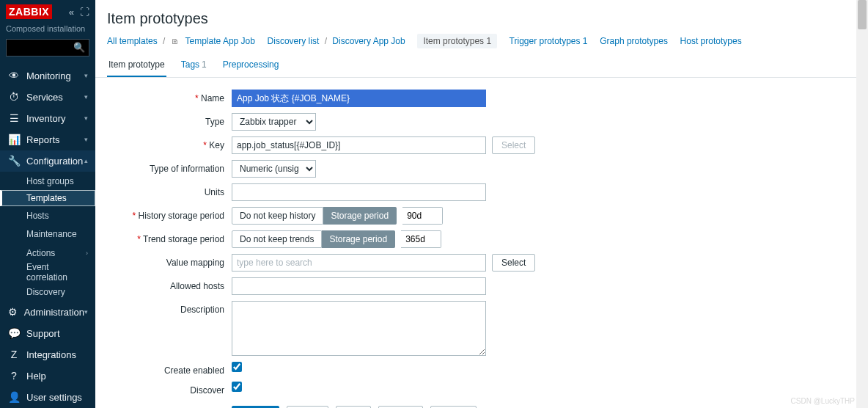 This screenshot has width=868, height=408. Describe the element at coordinates (14, 161) in the screenshot. I see `wrench-icon: 🔧` at that location.